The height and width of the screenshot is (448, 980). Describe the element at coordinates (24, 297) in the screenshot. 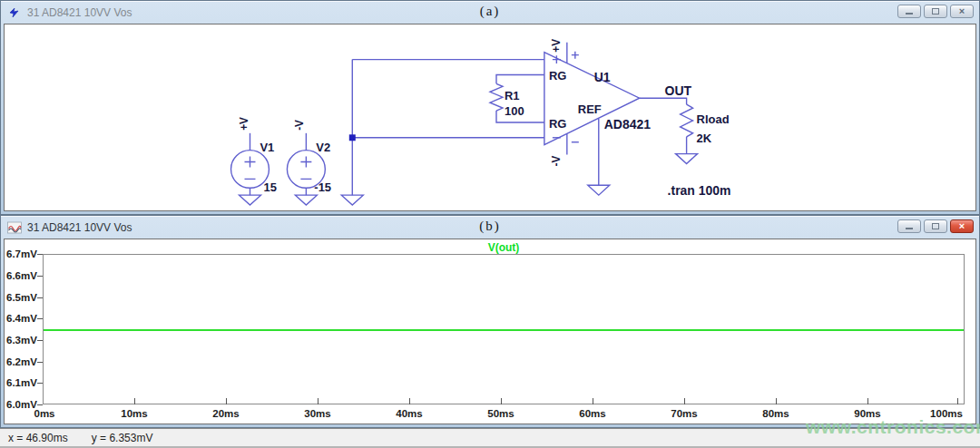

I see `y-tick-label: 6.5mV` at that location.